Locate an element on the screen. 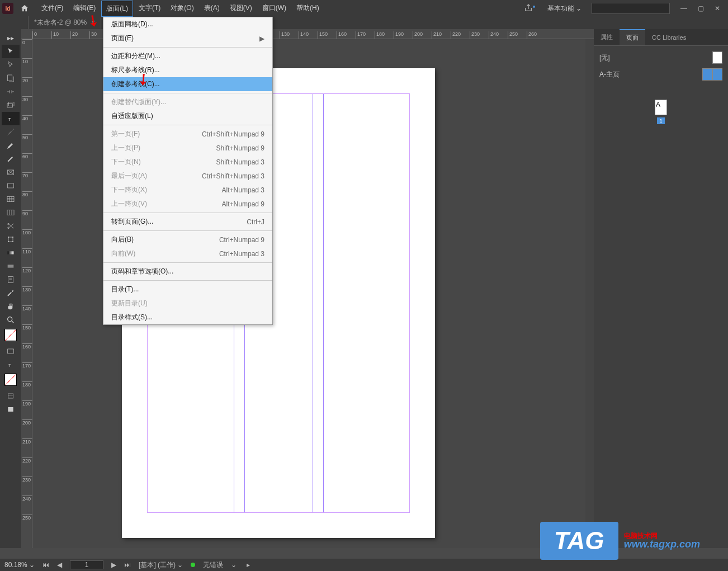  fill-stroke-swatch is located at coordinates (11, 335).